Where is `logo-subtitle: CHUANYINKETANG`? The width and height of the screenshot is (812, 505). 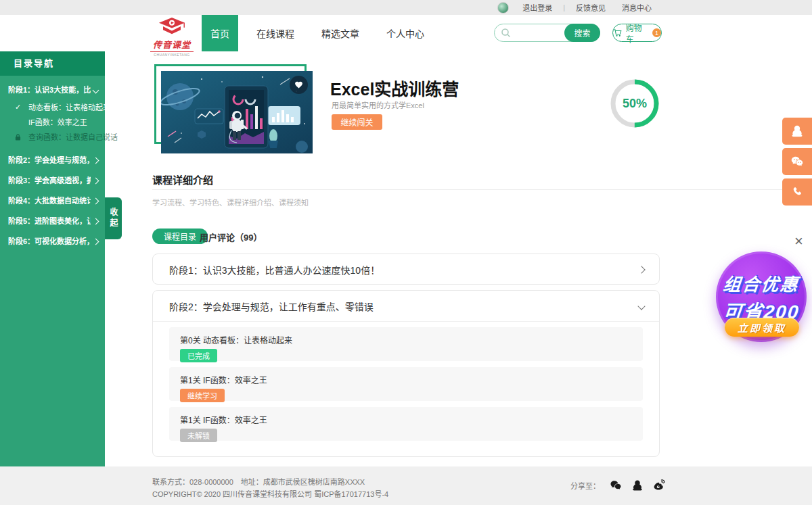
logo-subtitle: CHUANYINKETANG is located at coordinates (172, 55).